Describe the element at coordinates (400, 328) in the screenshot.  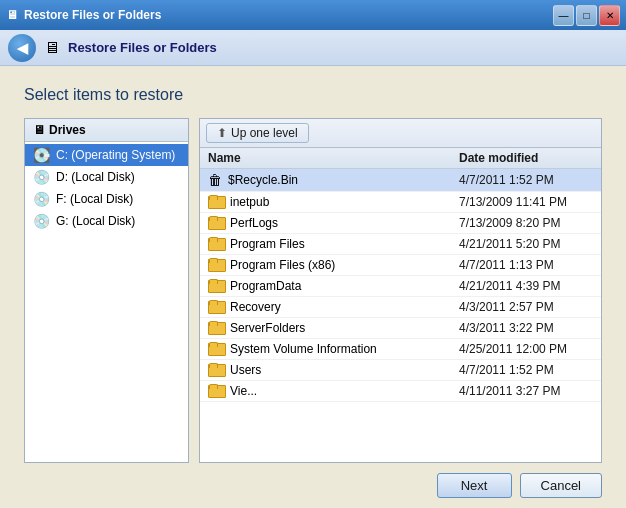
I see `file-row-serverfolders: ServerFolders 4/3/2011 3:22 PM` at that location.